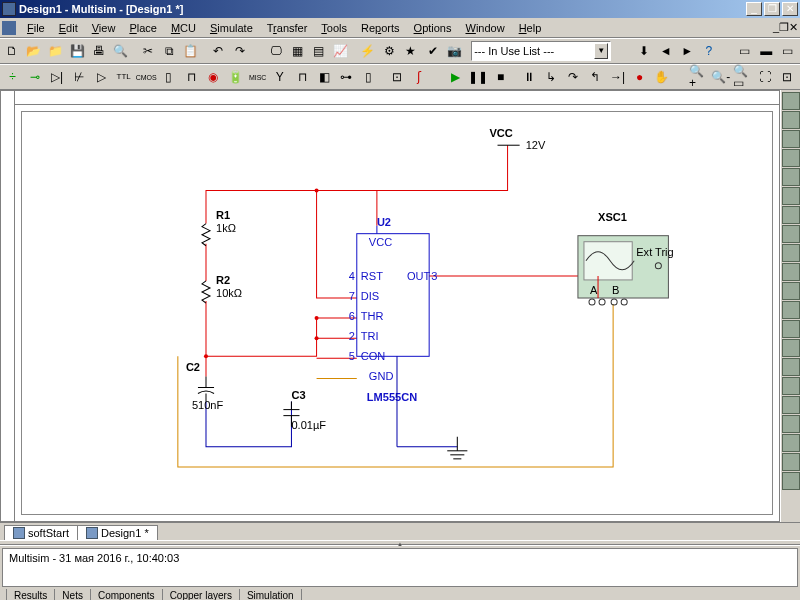  What do you see at coordinates (791, 310) in the screenshot?
I see `distortion-icon` at bounding box center [791, 310].